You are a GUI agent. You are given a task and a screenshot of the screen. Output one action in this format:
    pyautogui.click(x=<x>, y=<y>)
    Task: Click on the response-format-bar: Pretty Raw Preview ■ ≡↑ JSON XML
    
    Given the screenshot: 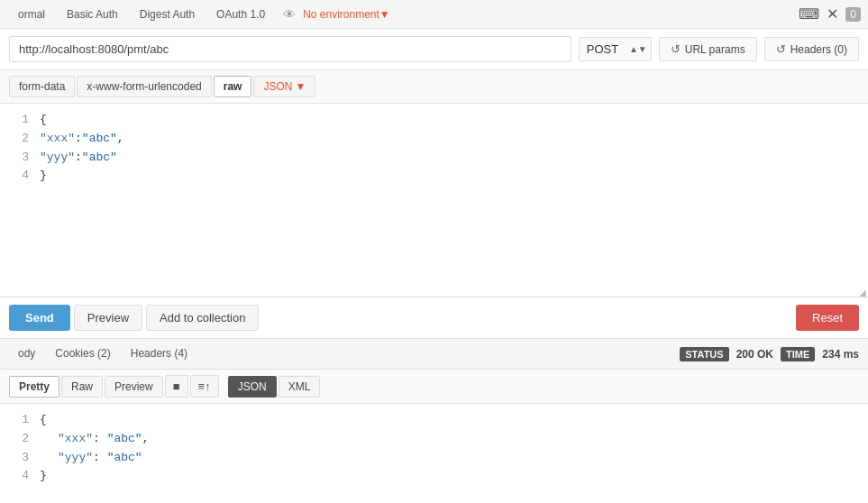 What is the action you would take?
    pyautogui.click(x=434, y=387)
    